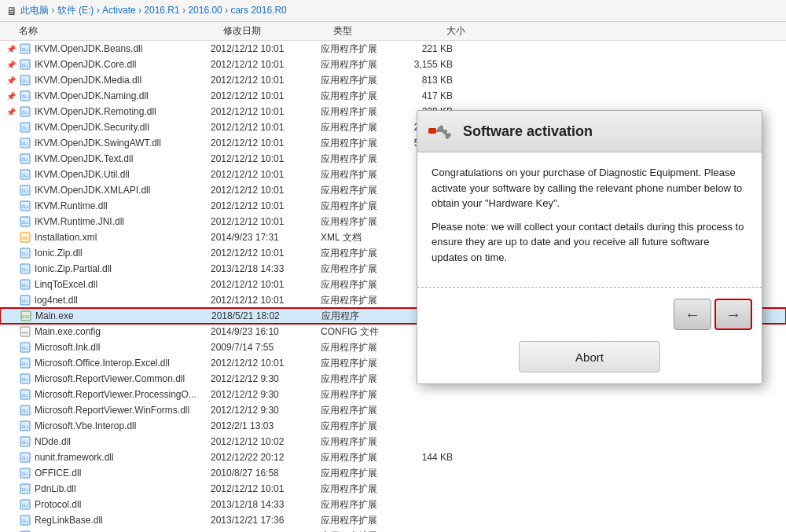 This screenshot has width=786, height=532. Describe the element at coordinates (590, 217) in the screenshot. I see `dialog-body: Congratulations on your purchase of Diag…` at that location.